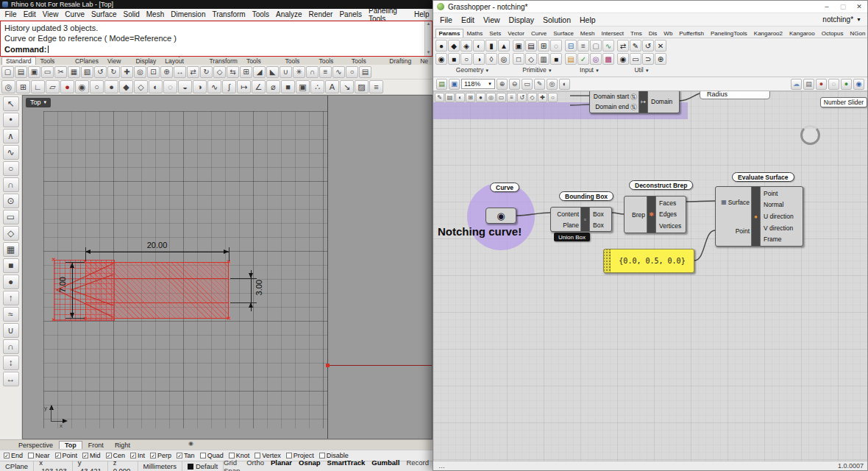 This screenshot has width=868, height=471. What do you see at coordinates (160, 456) in the screenshot?
I see `osnap-perp: Perp` at bounding box center [160, 456].